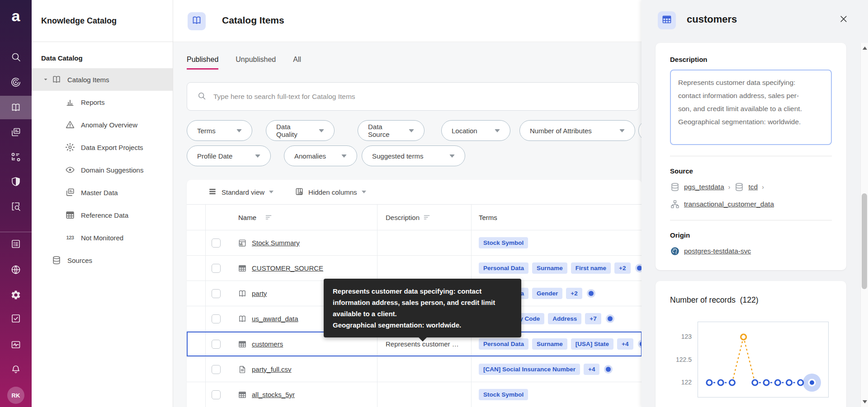 The image size is (868, 407). What do you see at coordinates (864, 225) in the screenshot?
I see `panel-scrollbar` at bounding box center [864, 225].